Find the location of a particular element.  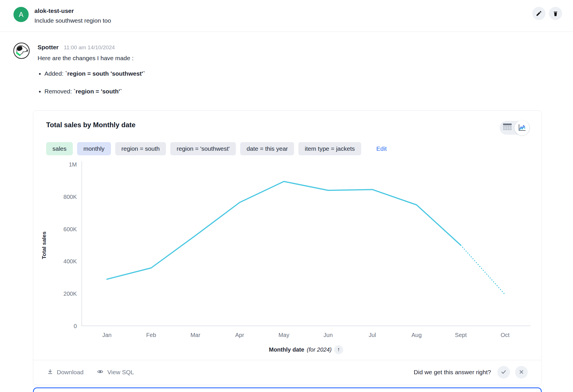

assistant-name: Spotter is located at coordinates (48, 47).